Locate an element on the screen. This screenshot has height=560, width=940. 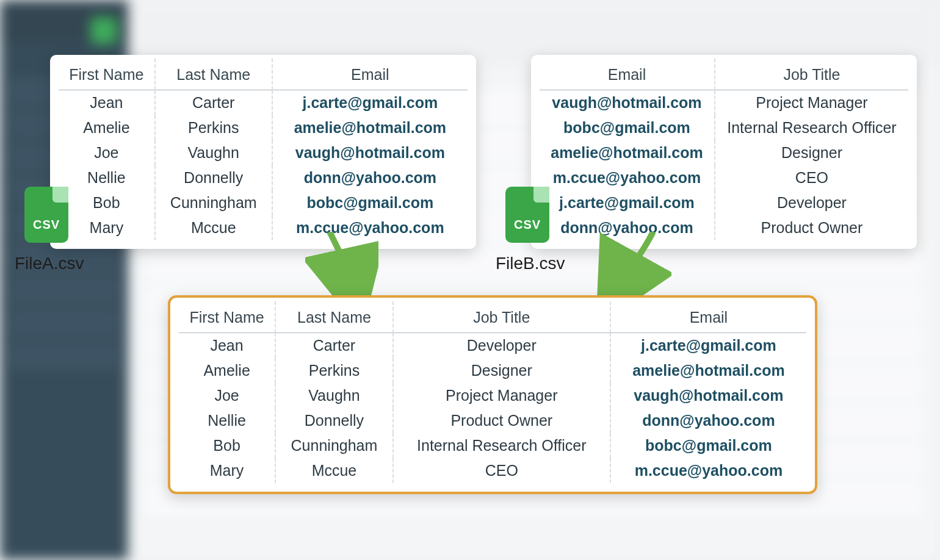
table-row: JeanCarterj.carte@gmail.com is located at coordinates (263, 103).